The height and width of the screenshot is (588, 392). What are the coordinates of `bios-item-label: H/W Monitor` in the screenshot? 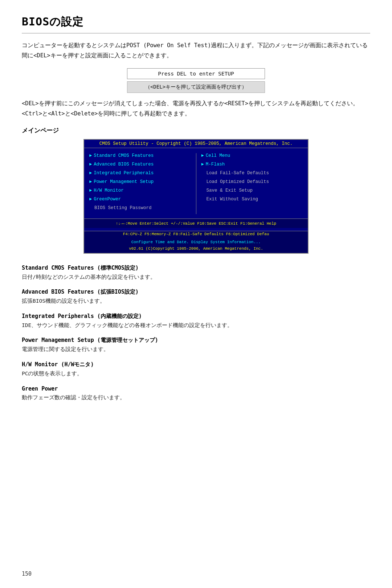 It's located at (109, 191).